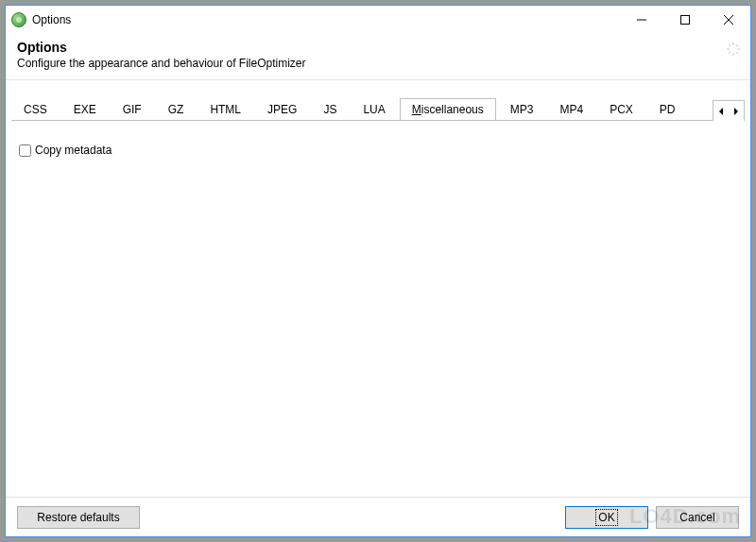  I want to click on tab-html: HTML, so click(225, 110).